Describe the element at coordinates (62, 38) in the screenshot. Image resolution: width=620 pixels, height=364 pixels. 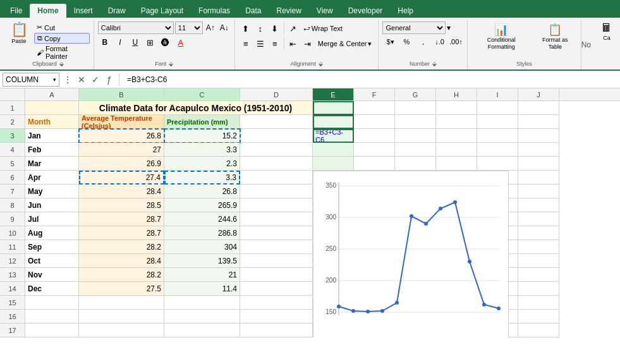
I see `copy-button: ⧉ Copy` at that location.